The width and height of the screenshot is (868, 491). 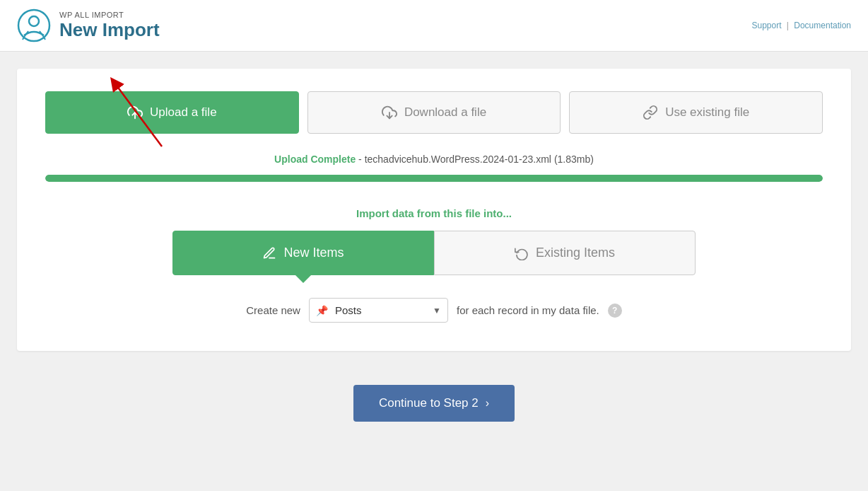 I want to click on continue-button: Continue to Step 2 ›, so click(x=434, y=403).